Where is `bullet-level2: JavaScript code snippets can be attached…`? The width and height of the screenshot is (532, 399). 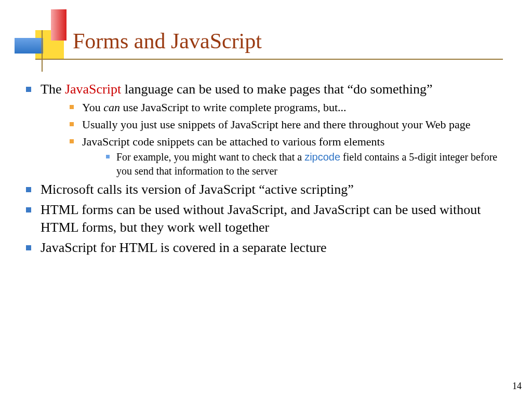
bullet-level2: JavaScript code snippets can be attached… is located at coordinates (290, 156).